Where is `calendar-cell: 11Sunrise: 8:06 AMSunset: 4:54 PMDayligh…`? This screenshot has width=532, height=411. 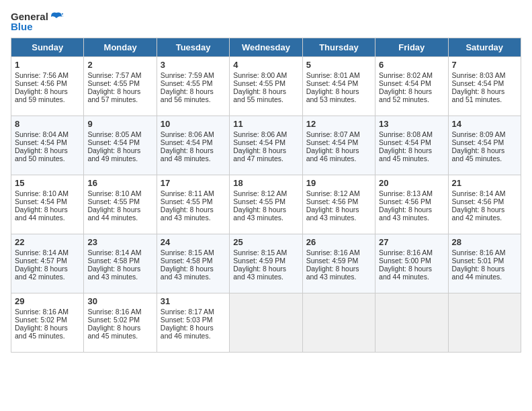 calendar-cell: 11Sunrise: 8:06 AMSunset: 4:54 PMDayligh… is located at coordinates (266, 146).